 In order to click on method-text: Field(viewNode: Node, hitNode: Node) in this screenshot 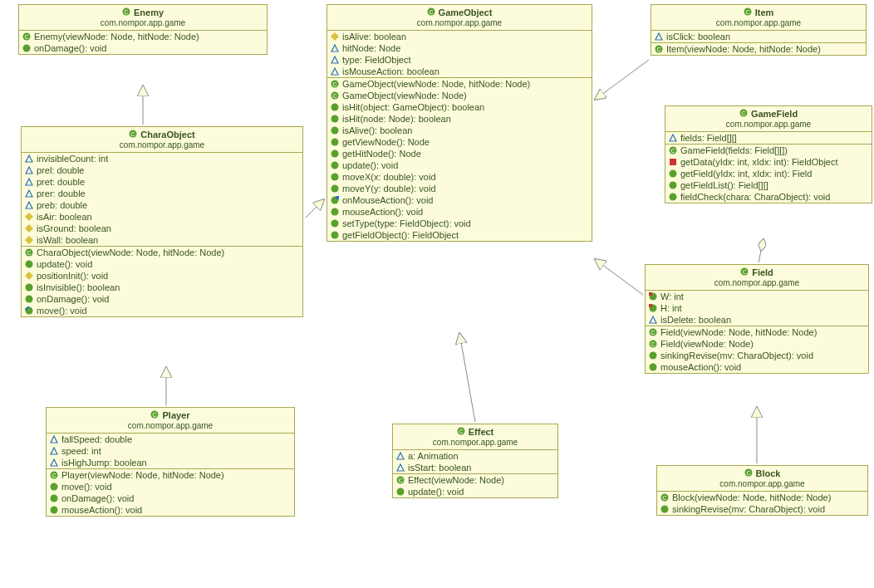, I will do `click(739, 332)`.